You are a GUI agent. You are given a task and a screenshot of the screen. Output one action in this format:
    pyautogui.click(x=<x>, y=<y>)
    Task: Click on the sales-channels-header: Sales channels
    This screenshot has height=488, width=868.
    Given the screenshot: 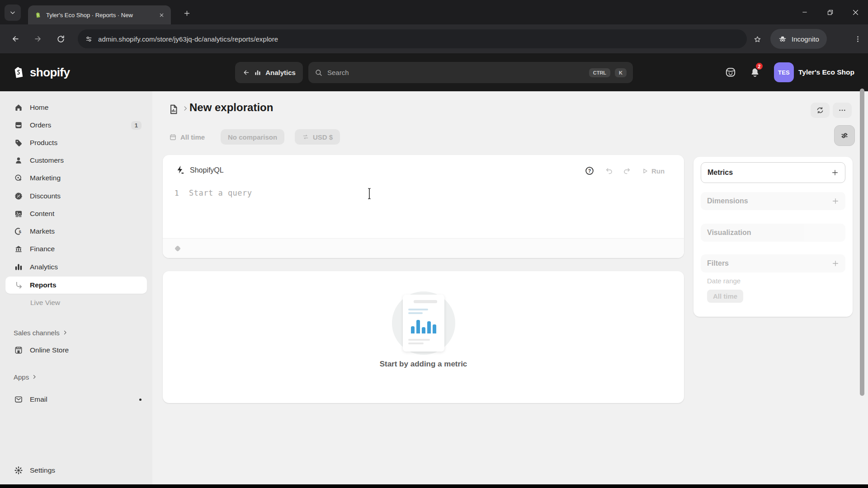 What is the action you would take?
    pyautogui.click(x=41, y=333)
    